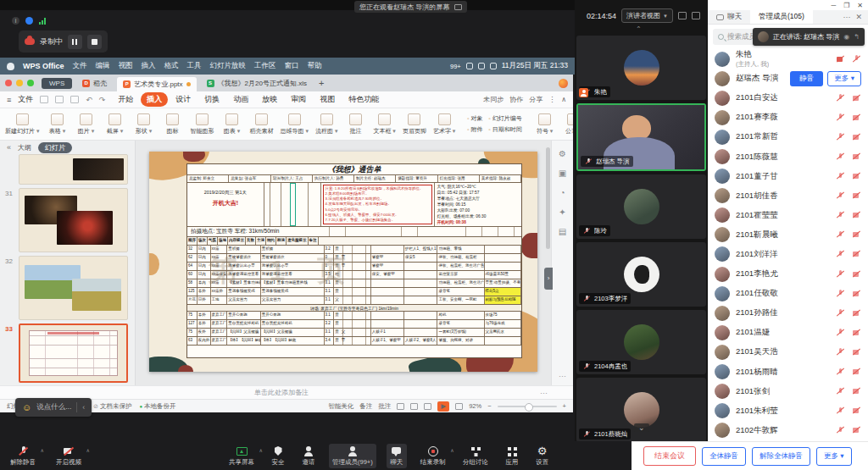 The width and height of the screenshot is (868, 470). Describe the element at coordinates (788, 215) in the screenshot. I see `member-row: 2101霍莹莹 静音 更多 ▾` at that location.